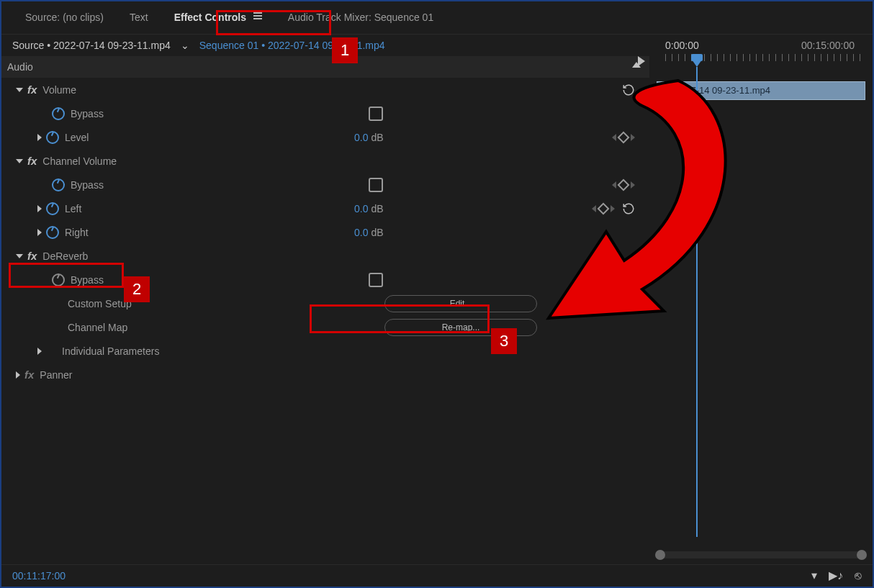  I want to click on play-audio-icon: ▶♪, so click(836, 576).